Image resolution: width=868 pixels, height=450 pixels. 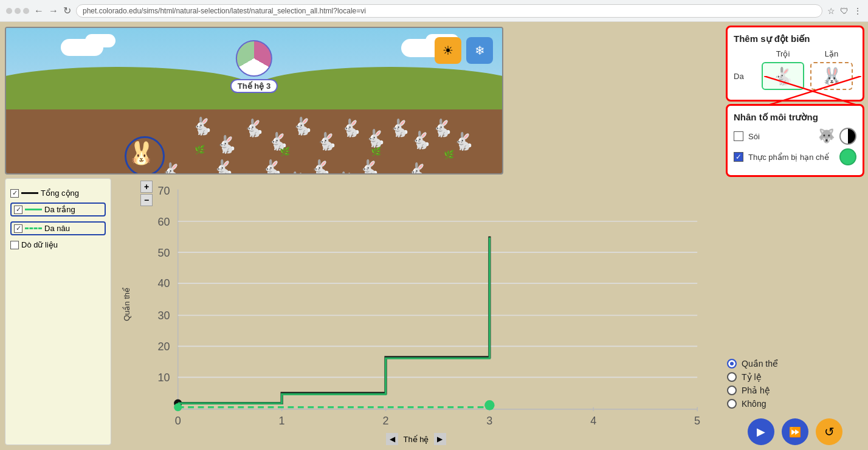 I want to click on white-rabbit-19: 🐇, so click(x=321, y=167).